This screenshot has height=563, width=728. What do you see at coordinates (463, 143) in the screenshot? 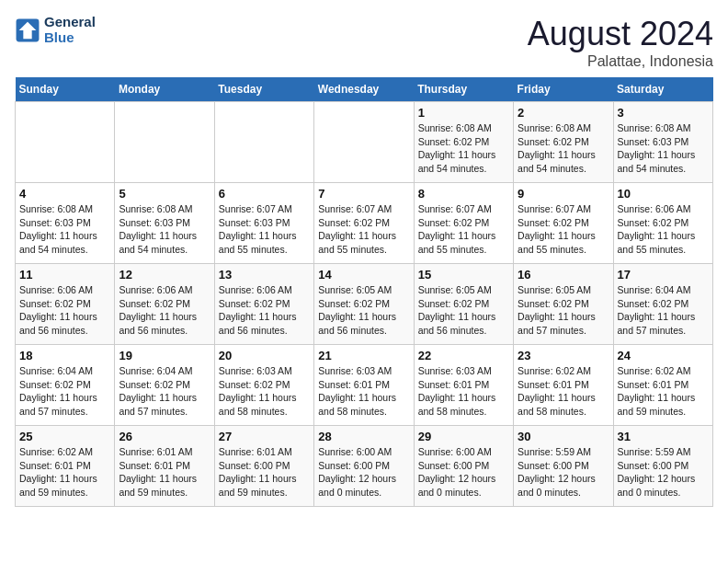
I see `day-cell: 1Sunrise: 6:08 AM Sunset: 6:02 PM Daylig…` at bounding box center [463, 143].